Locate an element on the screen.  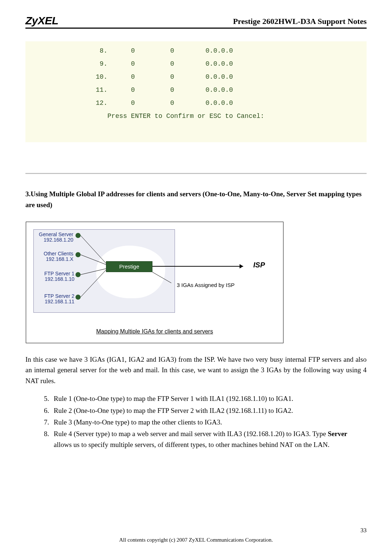
rules-list: Rule 1 (One-to-One type) to map the FTP … is located at coordinates (196, 422).